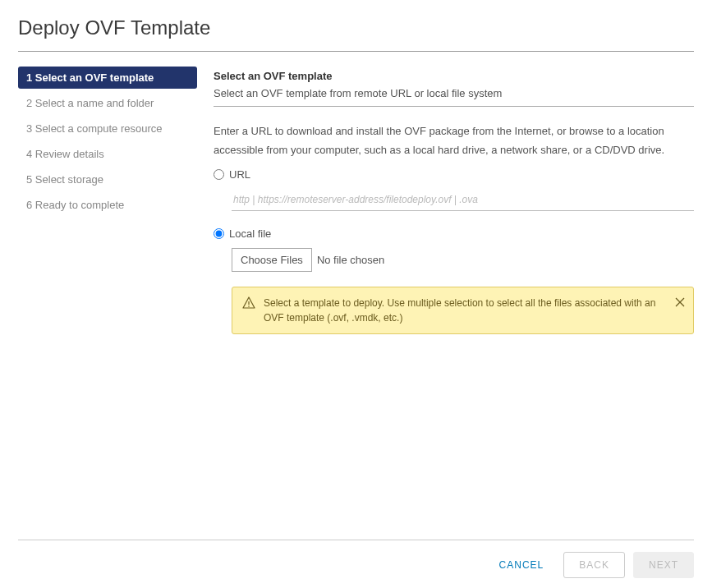  I want to click on radio-local-row: Local file, so click(453, 233).